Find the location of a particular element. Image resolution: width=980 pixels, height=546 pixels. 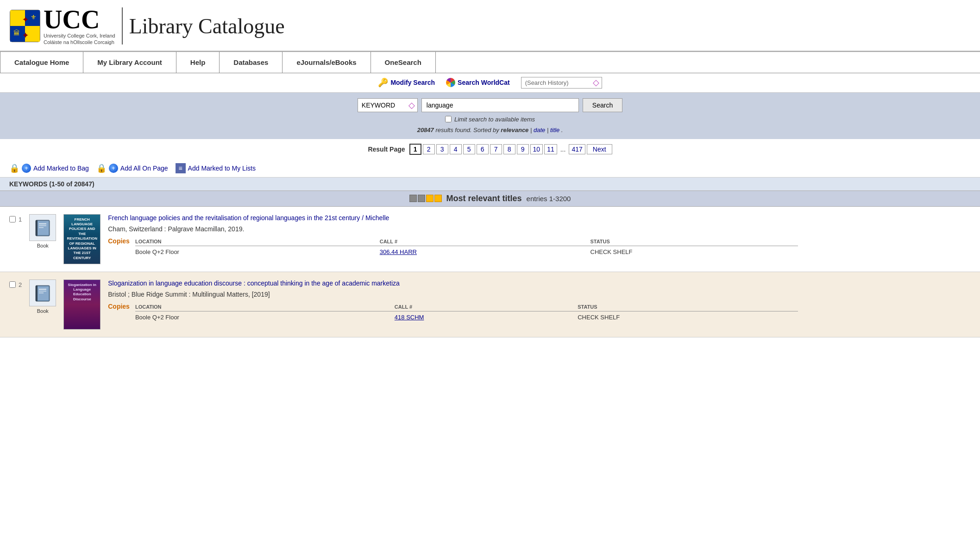

relevant-icons is located at coordinates (426, 198).